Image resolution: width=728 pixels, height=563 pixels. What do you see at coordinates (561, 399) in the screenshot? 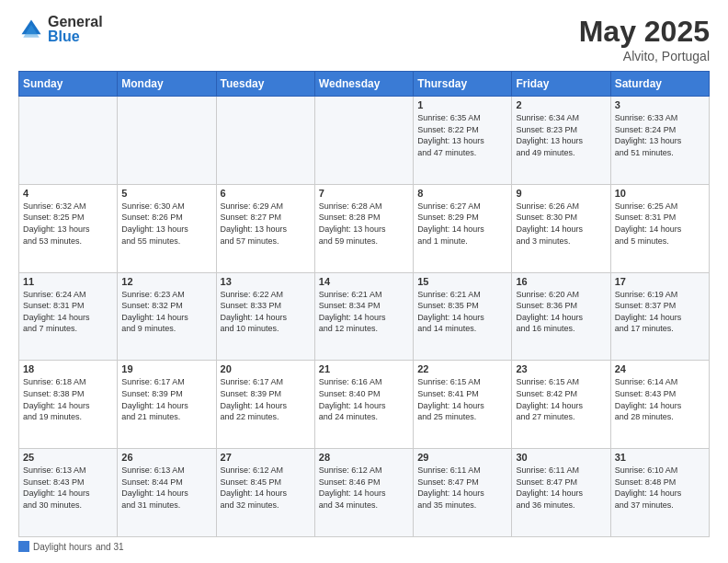
I see `day-info: Sunrise: 6:15 AM Sunset: 8:42 PM Dayligh…` at bounding box center [561, 399].